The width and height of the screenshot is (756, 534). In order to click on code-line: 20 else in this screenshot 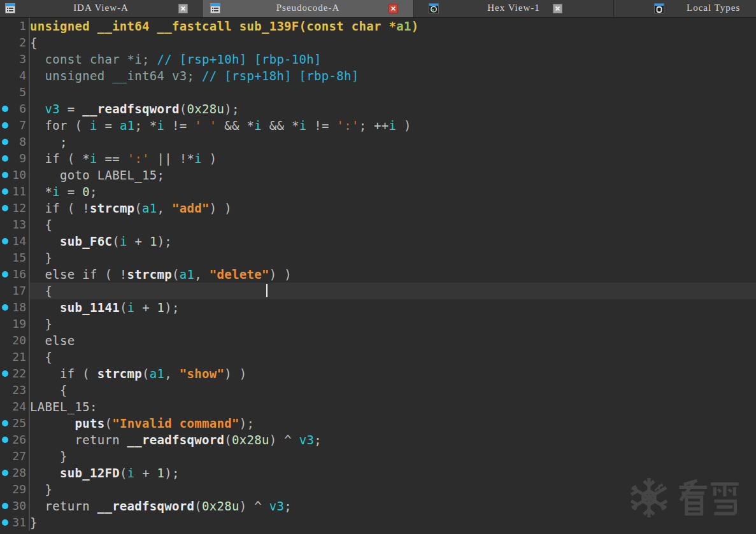, I will do `click(378, 341)`.